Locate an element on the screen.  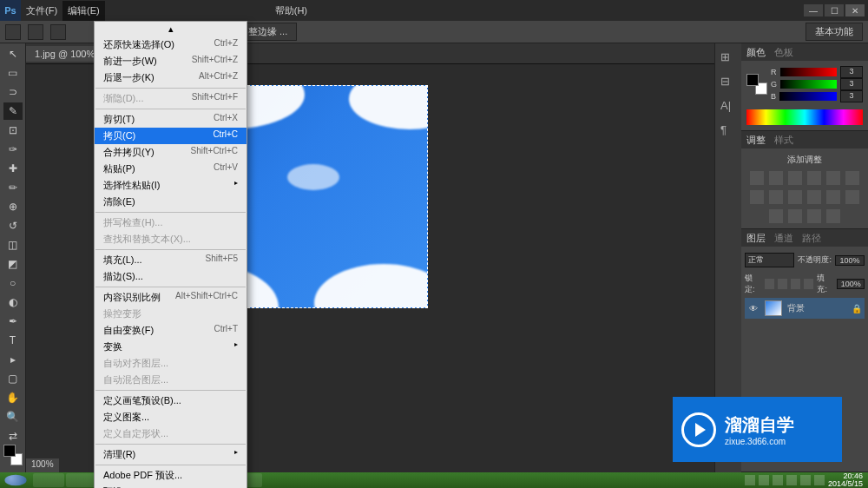
menu-view: 帮助(H) is located at coordinates (292, 10).